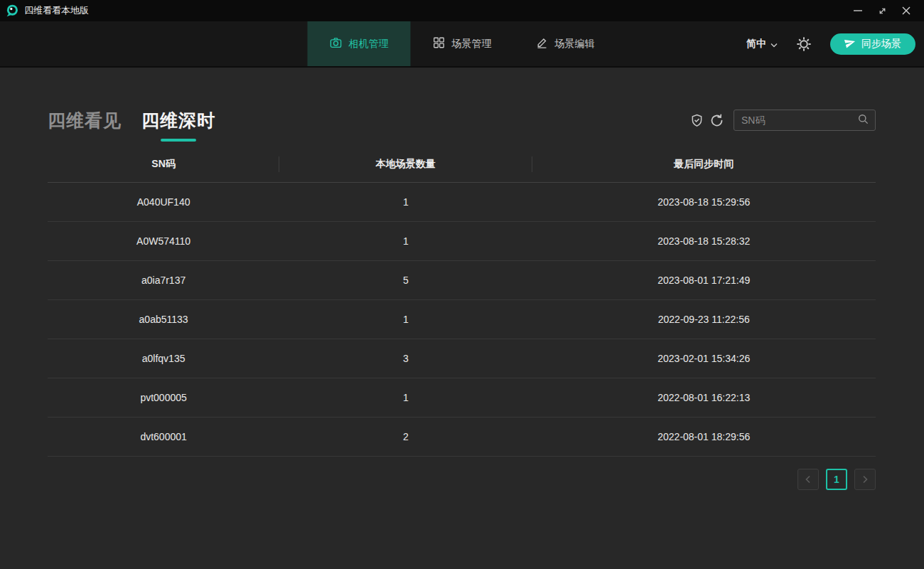  What do you see at coordinates (704, 202) in the screenshot?
I see `cell-time: 2023-08-18 15:29:56` at bounding box center [704, 202].